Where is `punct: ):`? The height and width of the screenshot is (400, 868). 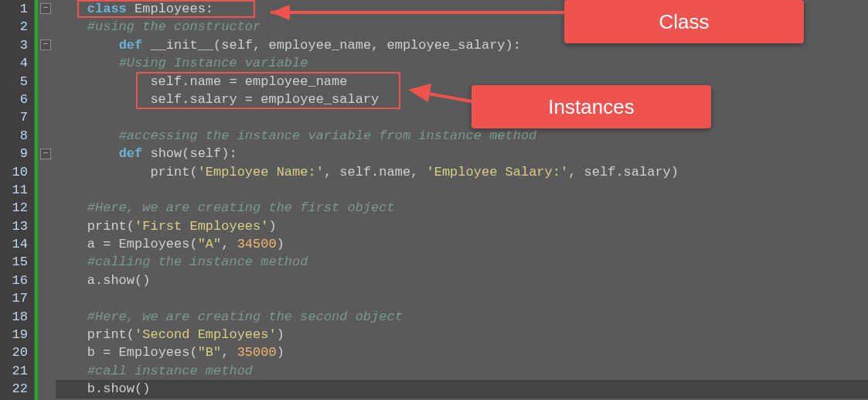 punct: ): is located at coordinates (229, 153).